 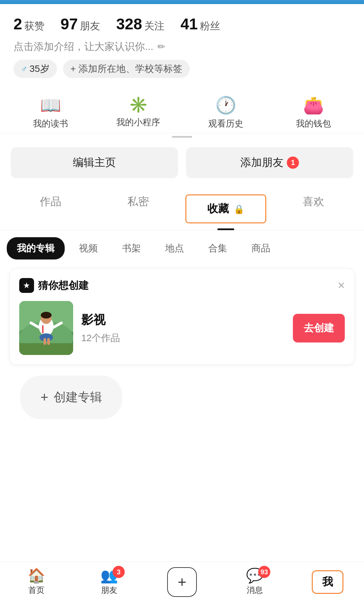 I want to click on stat-following-number: 328, so click(x=129, y=24).